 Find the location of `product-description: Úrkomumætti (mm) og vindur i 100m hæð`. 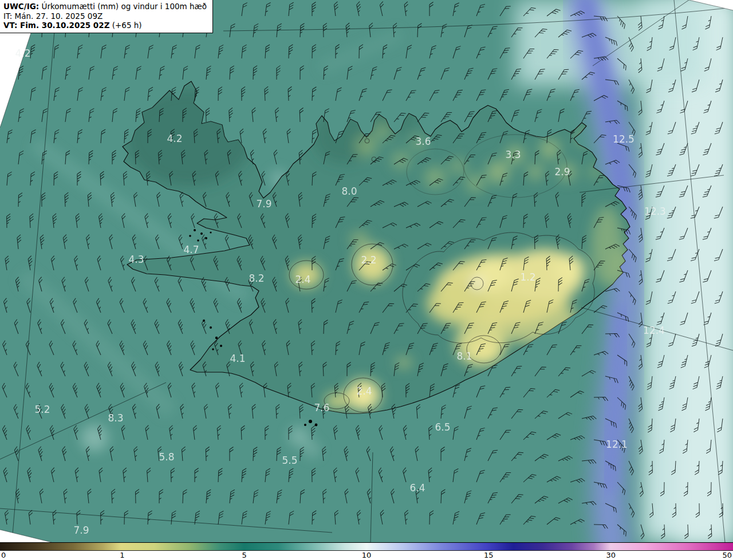

product-description: Úrkomumætti (mm) og vindur i 100m hæð is located at coordinates (123, 6).